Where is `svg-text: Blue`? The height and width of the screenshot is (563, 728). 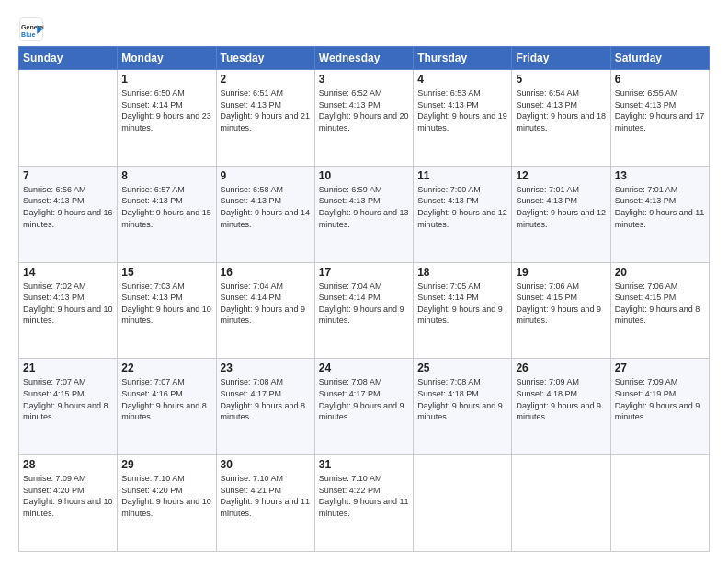
svg-text: Blue is located at coordinates (28, 35).